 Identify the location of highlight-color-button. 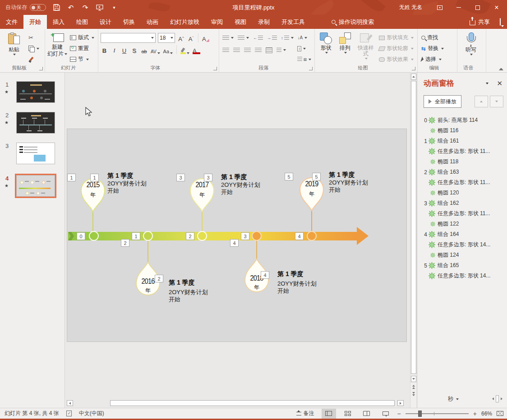
(185, 50).